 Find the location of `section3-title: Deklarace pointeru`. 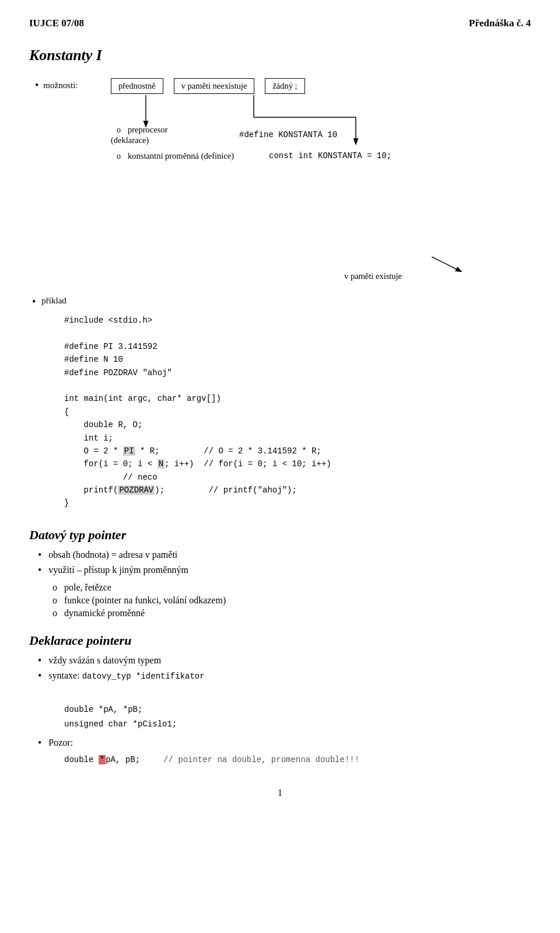

section3-title: Deklarace pointeru is located at coordinates (280, 641).